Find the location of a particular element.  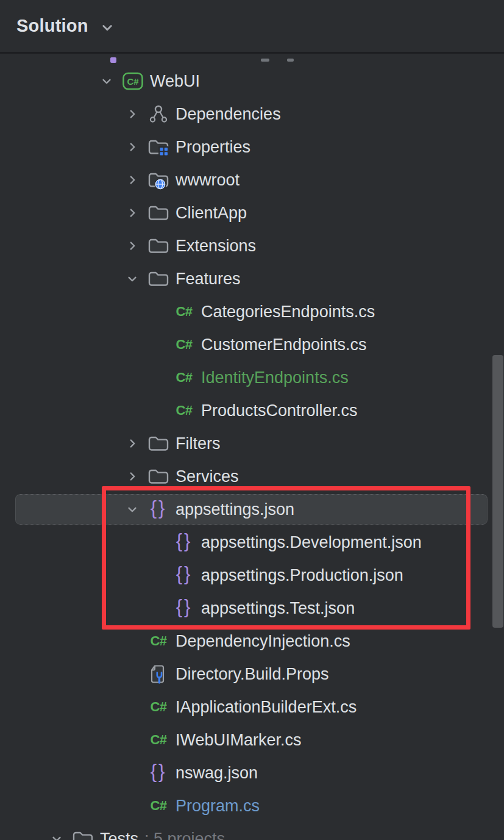

tree-row-wwwroot: wwwroot is located at coordinates (252, 180).